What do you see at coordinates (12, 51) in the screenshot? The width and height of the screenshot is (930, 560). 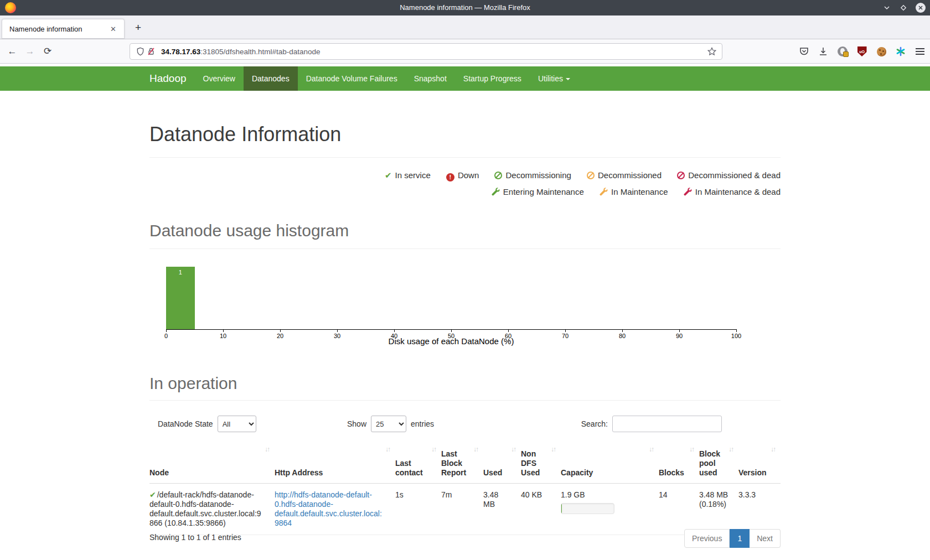 I see `back-icon: ←` at bounding box center [12, 51].